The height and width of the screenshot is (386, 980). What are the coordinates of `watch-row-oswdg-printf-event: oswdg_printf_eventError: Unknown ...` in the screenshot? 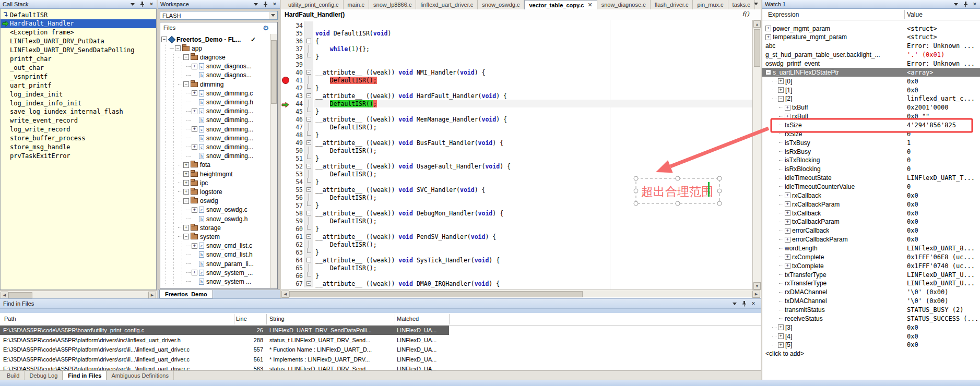 It's located at (871, 64).